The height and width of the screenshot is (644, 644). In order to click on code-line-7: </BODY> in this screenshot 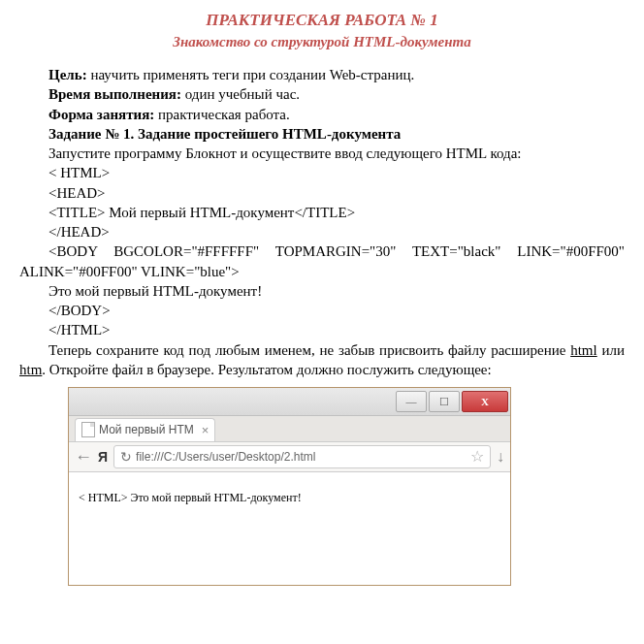, I will do `click(322, 310)`.